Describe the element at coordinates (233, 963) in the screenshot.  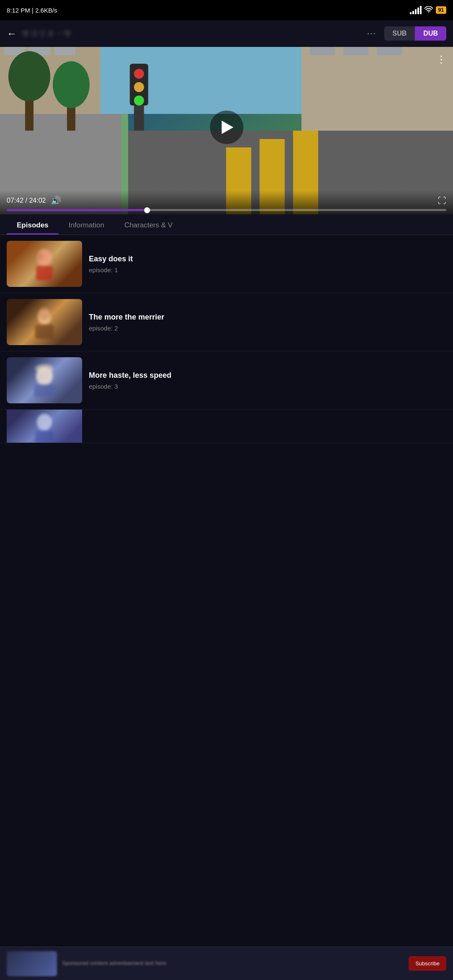
I see `ad-text: Sponsored content advertisement text her…` at that location.